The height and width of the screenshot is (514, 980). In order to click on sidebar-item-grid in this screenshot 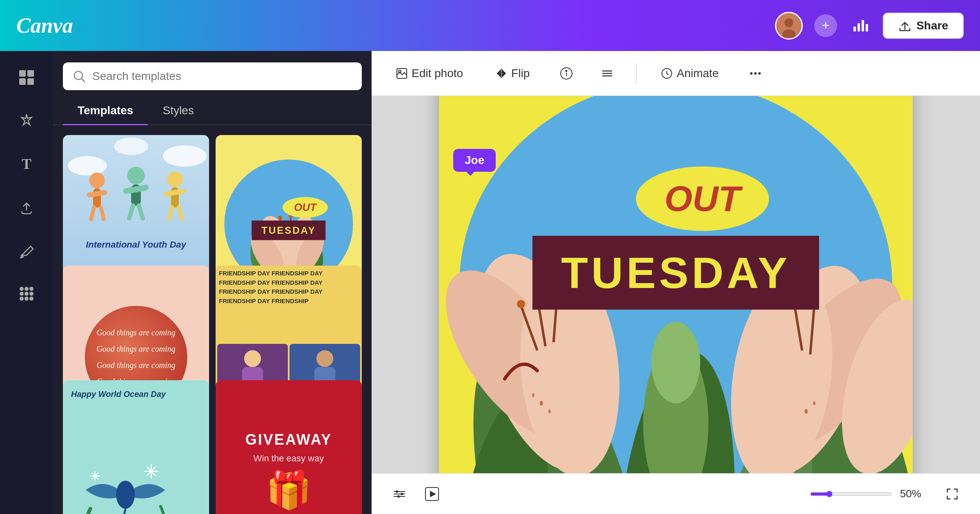, I will do `click(27, 78)`.